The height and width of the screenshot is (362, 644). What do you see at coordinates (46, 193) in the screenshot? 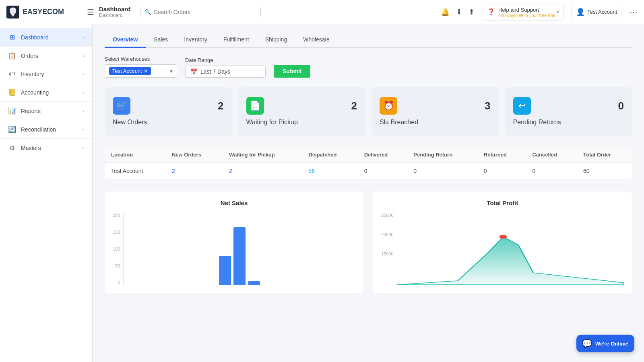
I see `sidebar: ⊞ Dashboard › 📋 Orders › 🏷 Inventory › 📒…` at bounding box center [46, 193].